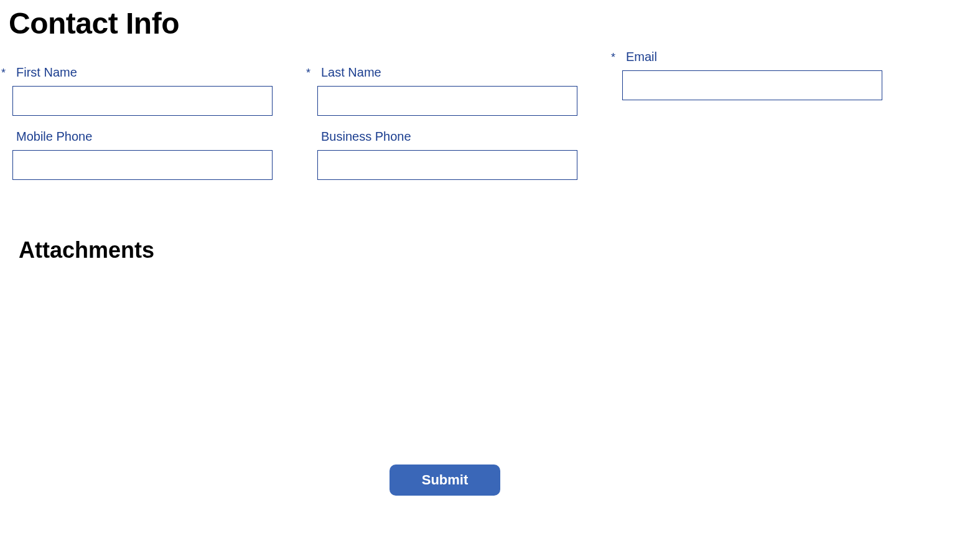 This screenshot has height=533, width=980. What do you see at coordinates (762, 83) in the screenshot?
I see `email-field-wrapper: * Email` at bounding box center [762, 83].